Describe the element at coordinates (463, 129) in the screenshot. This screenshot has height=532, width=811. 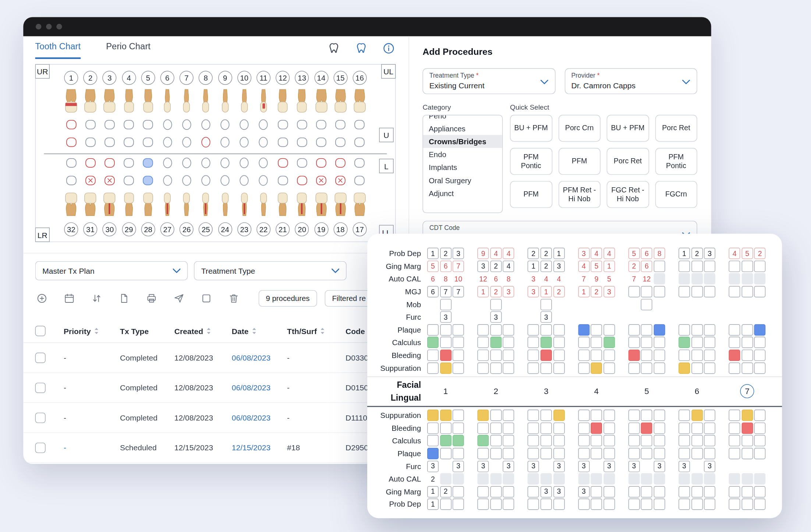
I see `category-item: Appliances` at that location.